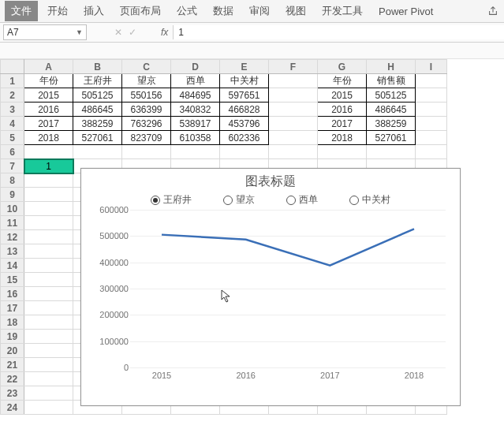  What do you see at coordinates (342, 152) in the screenshot?
I see `cell-G6` at bounding box center [342, 152].